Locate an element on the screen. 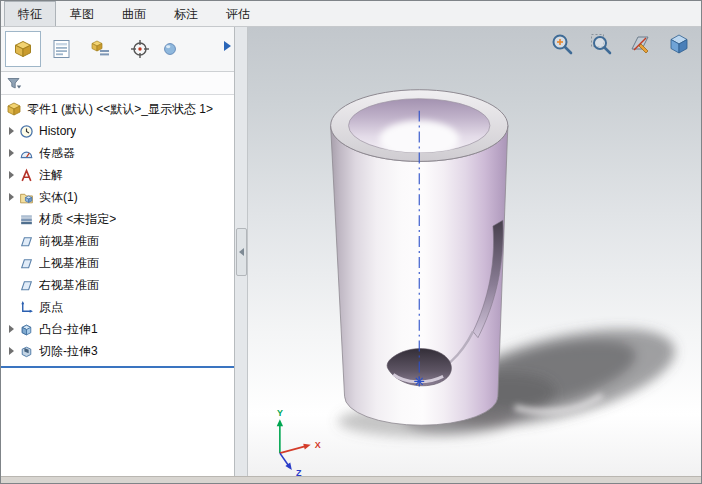 The image size is (702, 484). featuremanager-tree-tab is located at coordinates (23, 49).